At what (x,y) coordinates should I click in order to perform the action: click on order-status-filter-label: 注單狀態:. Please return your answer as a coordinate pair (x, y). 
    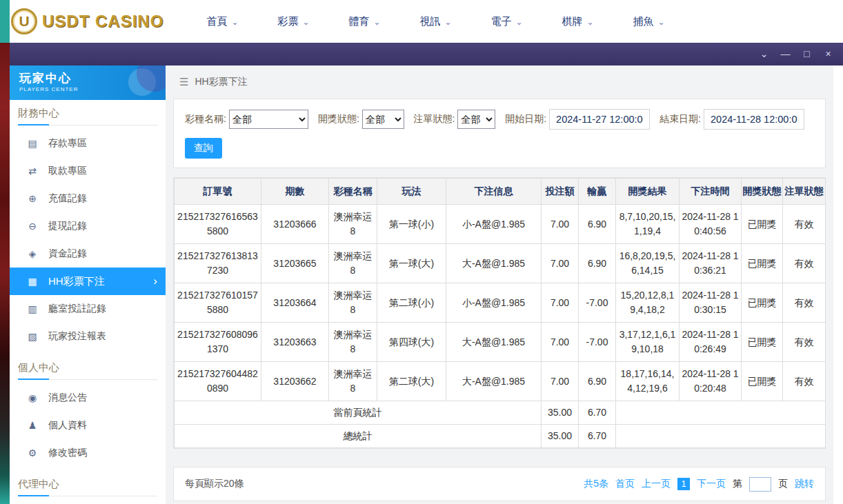
    Looking at the image, I should click on (435, 119).